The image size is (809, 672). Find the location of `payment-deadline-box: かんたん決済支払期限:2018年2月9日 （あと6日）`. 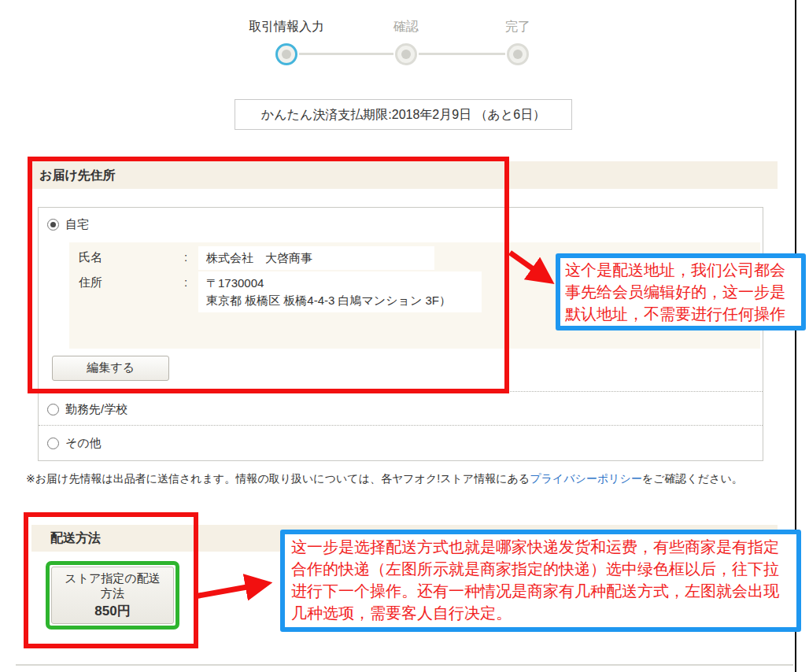

payment-deadline-box: かんたん決済支払期限:2018年2月9日 （あと6日） is located at coordinates (403, 115).